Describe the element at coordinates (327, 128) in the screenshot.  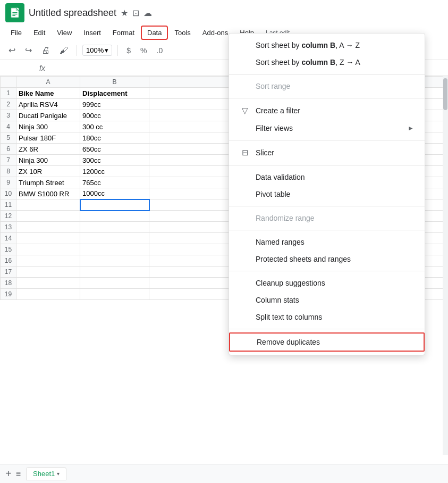
I see `menu-item-filter-views: Filter views►` at that location.